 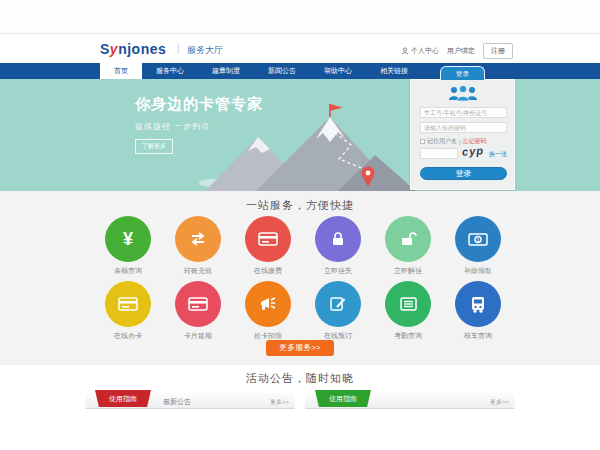 What do you see at coordinates (198, 311) in the screenshot?
I see `service-item: 卡片延期` at bounding box center [198, 311].